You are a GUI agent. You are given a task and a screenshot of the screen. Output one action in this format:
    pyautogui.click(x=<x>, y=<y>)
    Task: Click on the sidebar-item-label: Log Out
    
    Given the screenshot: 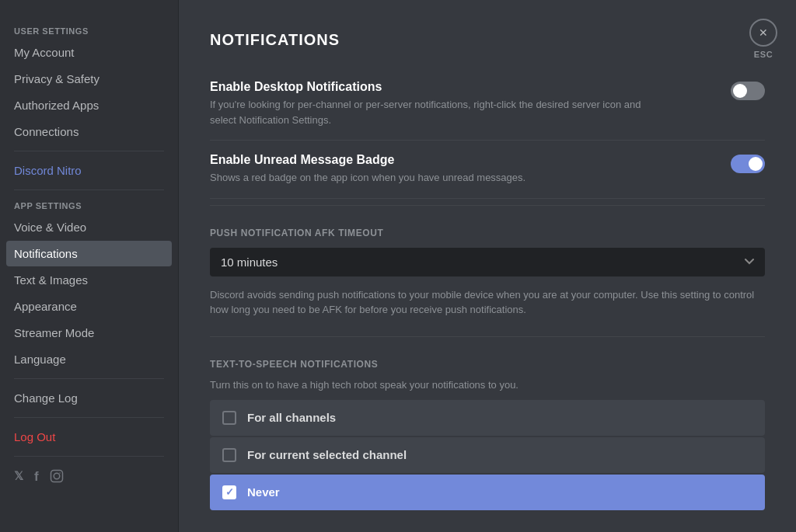 What is the action you would take?
    pyautogui.click(x=34, y=436)
    